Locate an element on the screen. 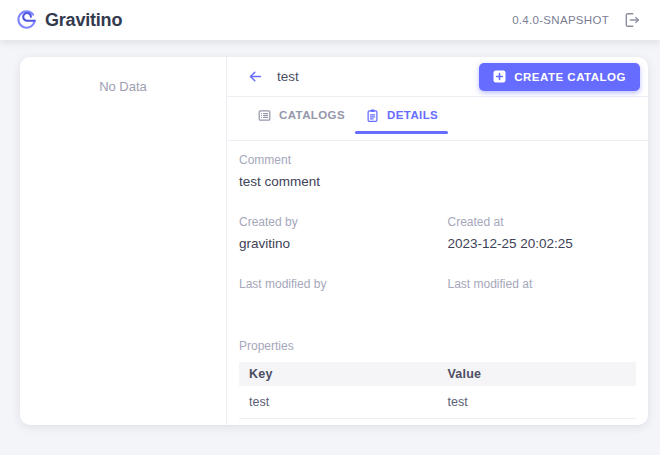 Image resolution: width=660 pixels, height=455 pixels. back-arrow-icon is located at coordinates (256, 76).